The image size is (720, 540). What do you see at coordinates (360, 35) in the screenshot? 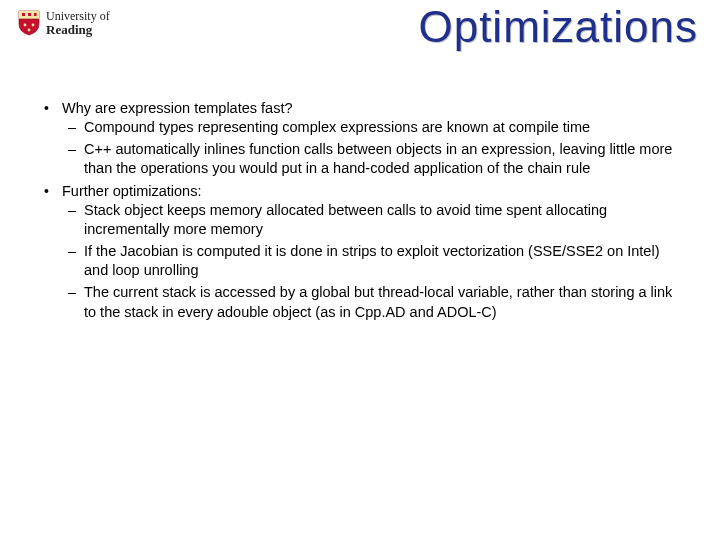
I see `header: University of Reading Optimizations` at bounding box center [360, 35].